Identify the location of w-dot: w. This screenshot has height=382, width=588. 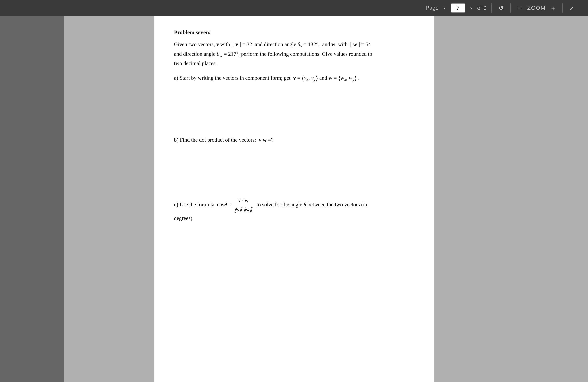
(265, 140).